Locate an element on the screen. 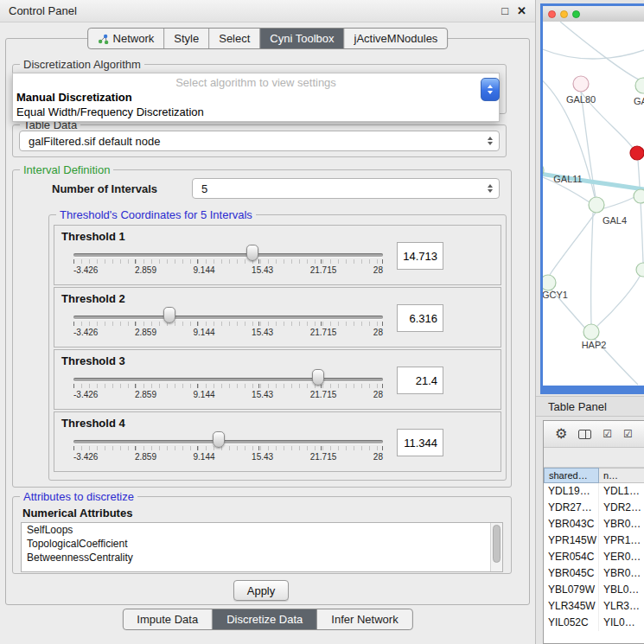 Image resolution: width=644 pixels, height=644 pixels. close-icon: ✕ is located at coordinates (522, 10).